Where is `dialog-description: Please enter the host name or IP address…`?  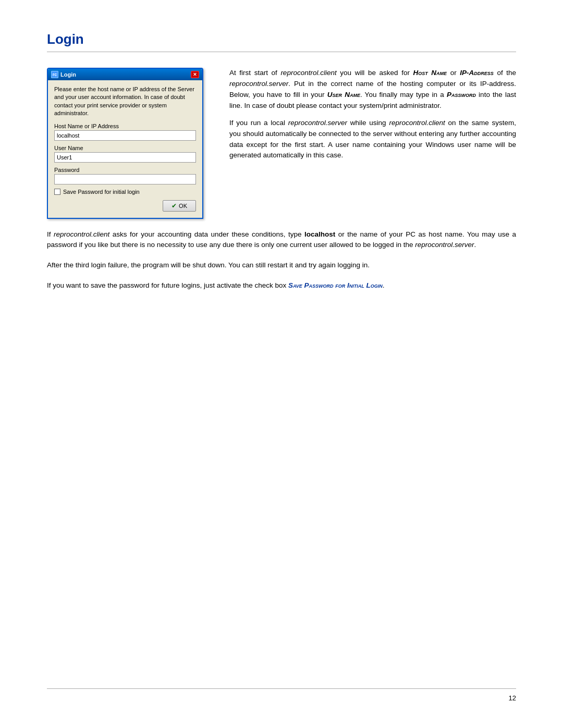 dialog-description: Please enter the host name or IP address… is located at coordinates (125, 102).